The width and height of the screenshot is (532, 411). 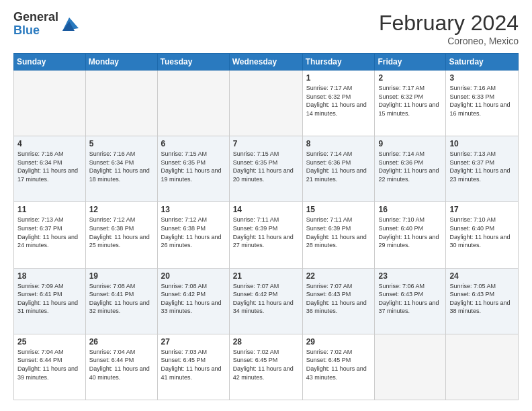 I want to click on day-cell: 16Sunrise: 7:10 AM Sunset: 6:40 PM Dayli…, so click(x=410, y=235).